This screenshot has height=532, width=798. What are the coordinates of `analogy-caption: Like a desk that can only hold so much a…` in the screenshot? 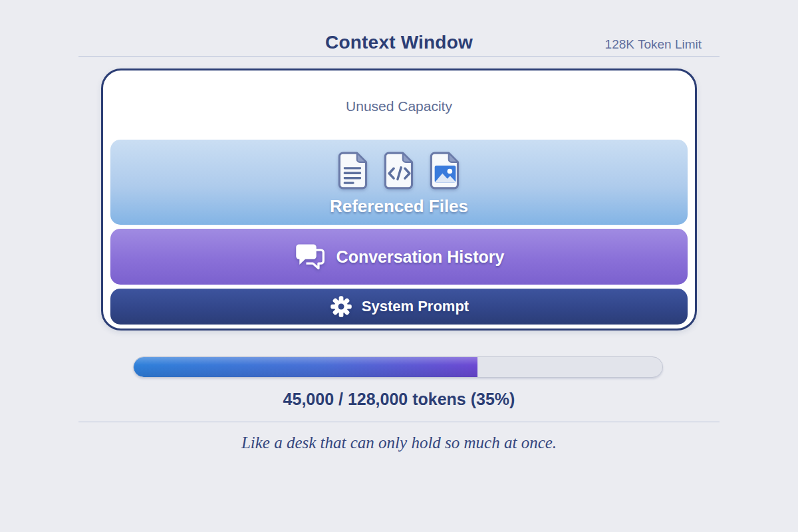 It's located at (399, 443).